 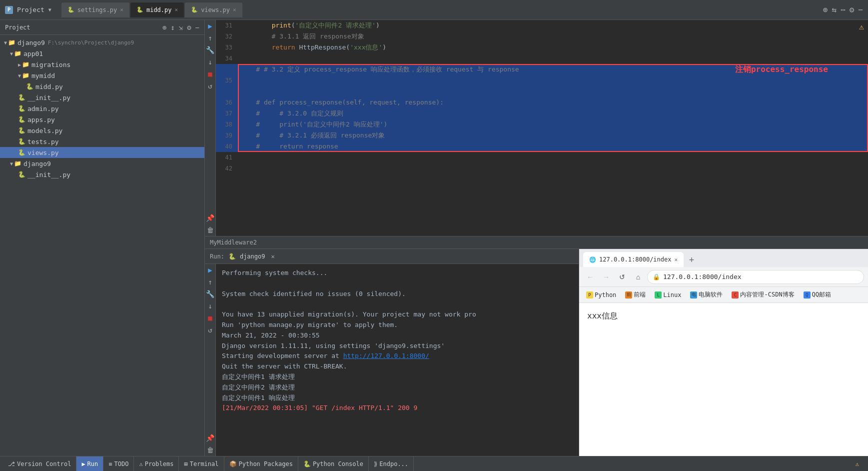 I want to click on browser-url-bar: 🔒 127.0.0.1:8000/index, so click(x=756, y=277).